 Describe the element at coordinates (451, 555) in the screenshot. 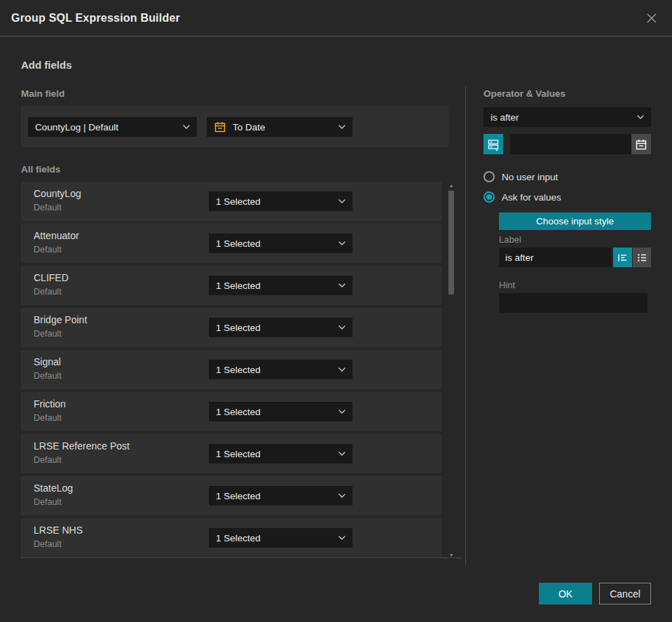

I see `scroll-down-arrow-icon: ▼` at that location.